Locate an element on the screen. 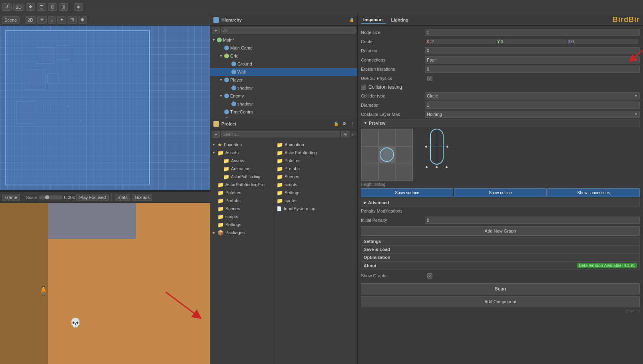 The width and height of the screenshot is (643, 364). player-marker: · is located at coordinates (81, 120).